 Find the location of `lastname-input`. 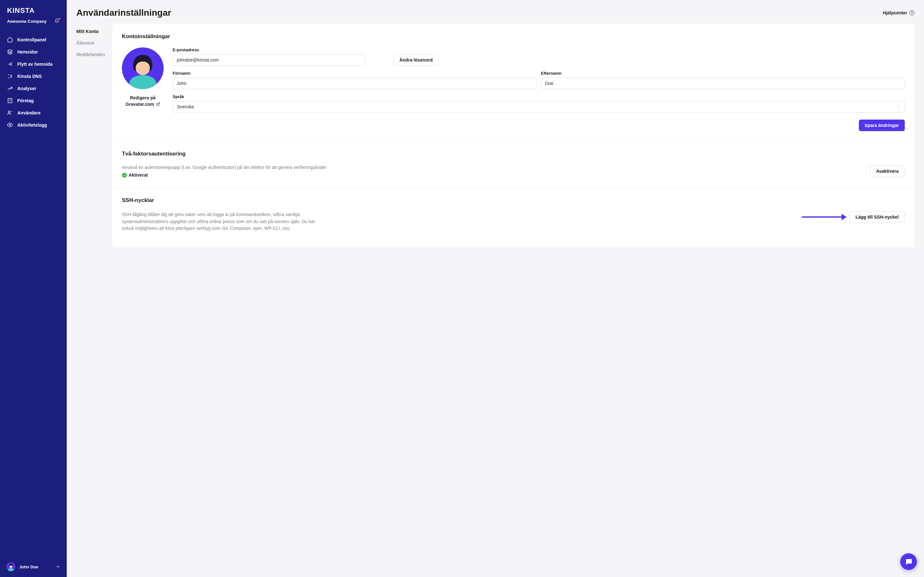

lastname-input is located at coordinates (723, 83).